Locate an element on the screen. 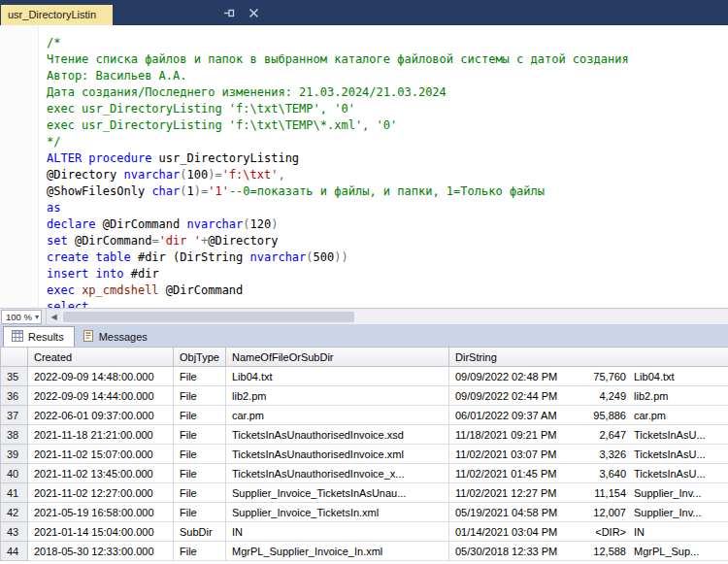 The height and width of the screenshot is (564, 728). table-row: 392021-11-02 15:07:00.000FileTicketsInAs… is located at coordinates (365, 454).